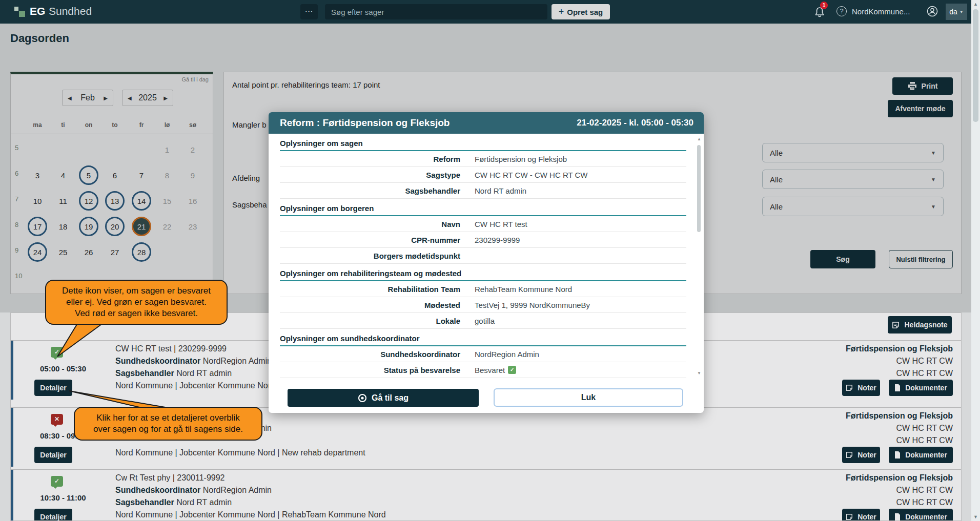 The image size is (980, 521). What do you see at coordinates (483, 210) in the screenshot?
I see `section-heading: Oplysninger om borgeren` at bounding box center [483, 210].